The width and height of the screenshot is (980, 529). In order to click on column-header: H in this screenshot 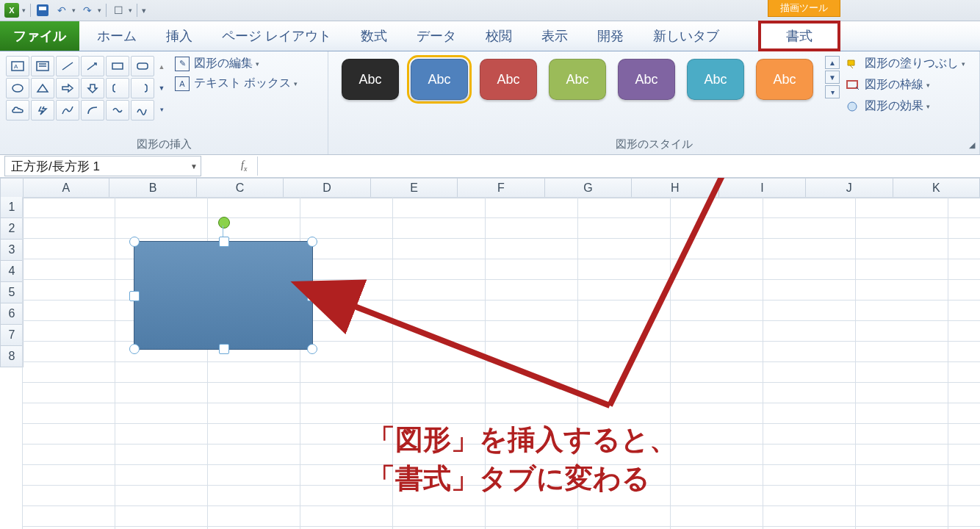, I will do `click(675, 188)`.